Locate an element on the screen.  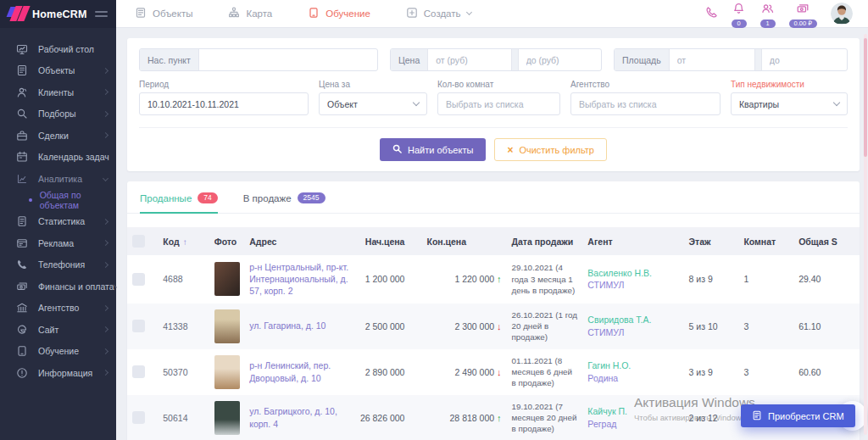
rooms-select: Выбрать из списка is located at coordinates (498, 103).